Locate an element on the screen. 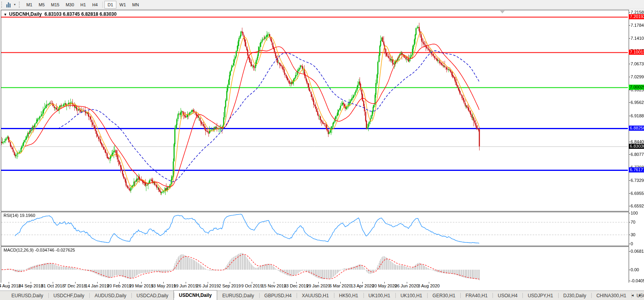  date-label: 23 Dec 2019 is located at coordinates (296, 286).